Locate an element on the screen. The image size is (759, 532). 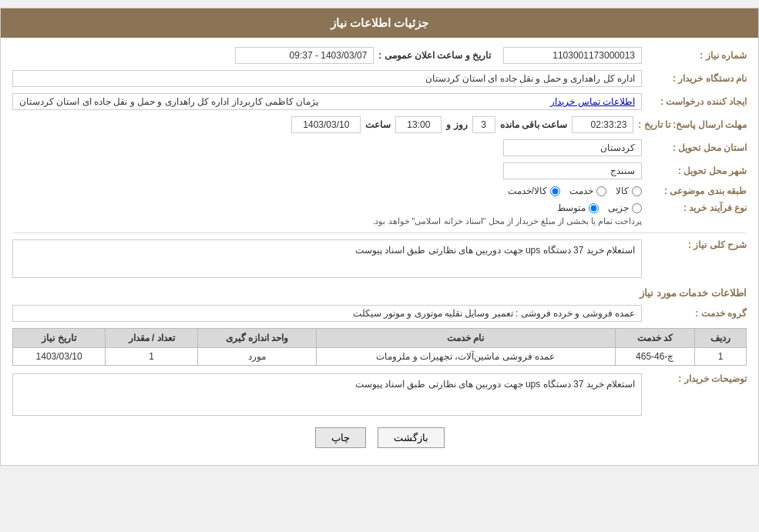
noe-note: پرداخت تمام یا بخشی از مبلغ خریدار از مح… is located at coordinates (327, 222).